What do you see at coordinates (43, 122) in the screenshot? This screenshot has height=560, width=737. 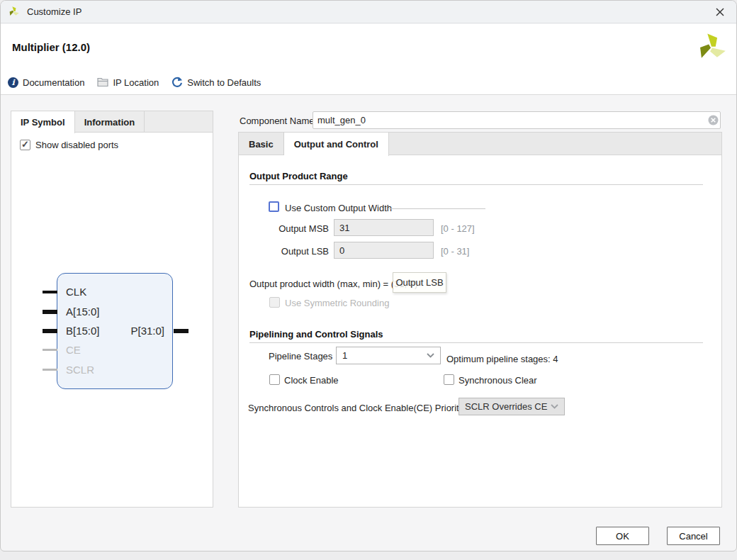 I see `tab-ip-symbol-label: IP Symbol` at bounding box center [43, 122].